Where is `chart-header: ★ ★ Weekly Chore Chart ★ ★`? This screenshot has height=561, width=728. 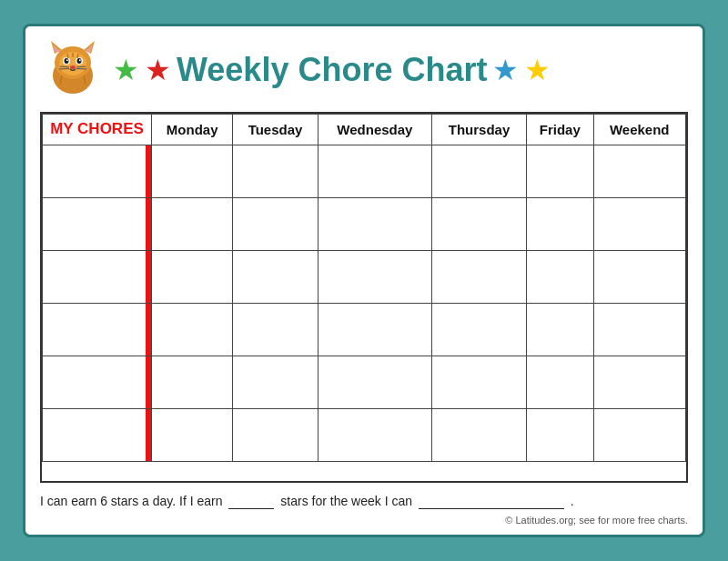 chart-header: ★ ★ Weekly Chore Chart ★ ★ is located at coordinates (364, 70).